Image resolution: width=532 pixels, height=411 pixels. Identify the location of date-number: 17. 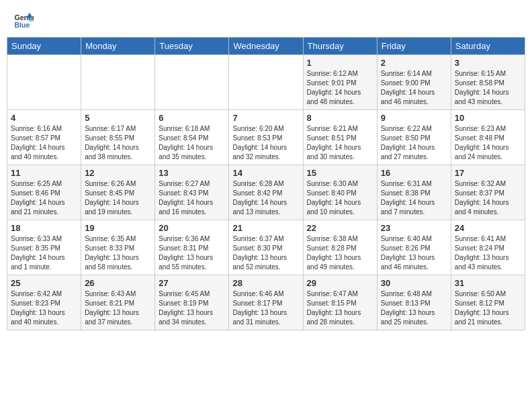
(488, 173).